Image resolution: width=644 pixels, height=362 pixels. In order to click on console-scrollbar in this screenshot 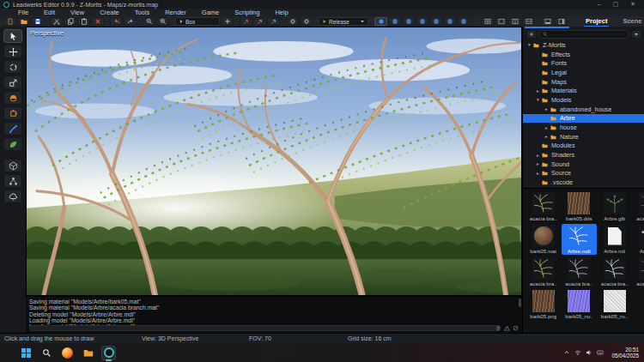, I will do `click(520, 303)`.